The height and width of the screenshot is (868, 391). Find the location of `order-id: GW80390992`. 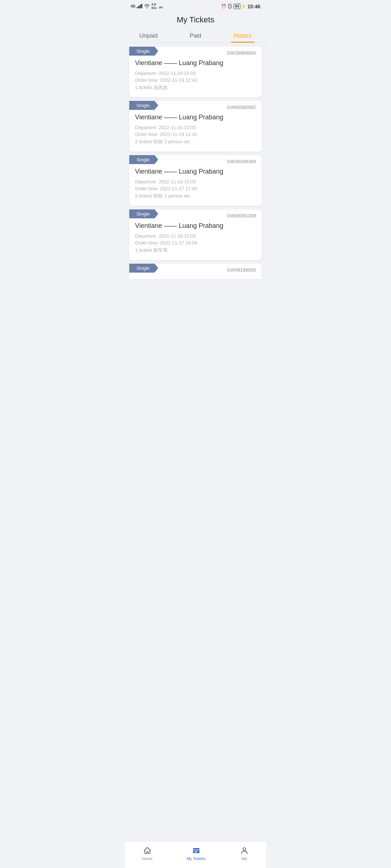

order-id: GW80390992 is located at coordinates (241, 106).